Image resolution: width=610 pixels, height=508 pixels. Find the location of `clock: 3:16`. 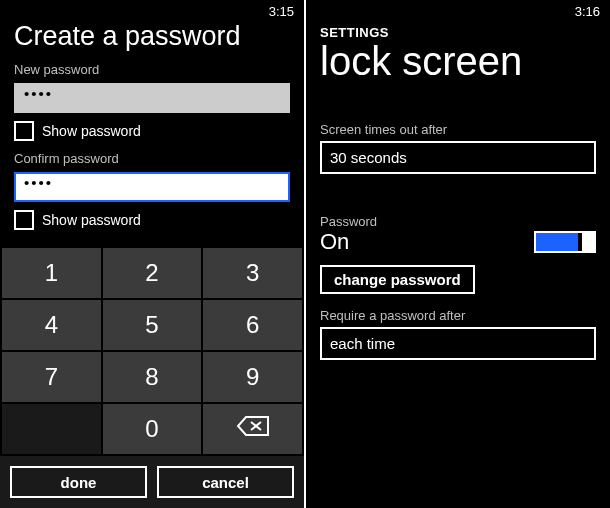

clock: 3:16 is located at coordinates (588, 12).